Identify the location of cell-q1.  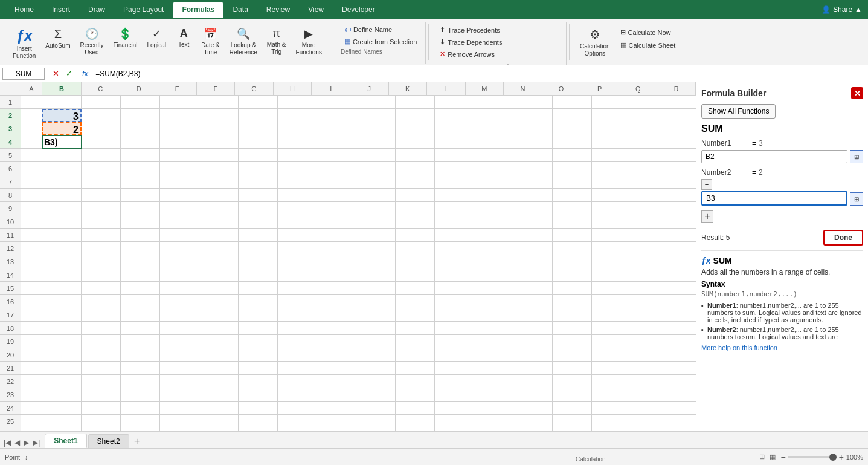
(651, 102).